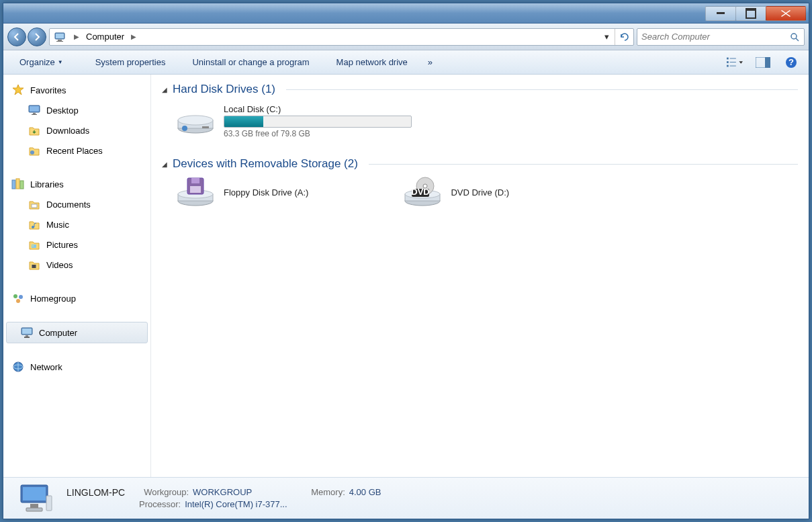  What do you see at coordinates (34, 224) in the screenshot?
I see `music-icon` at bounding box center [34, 224].